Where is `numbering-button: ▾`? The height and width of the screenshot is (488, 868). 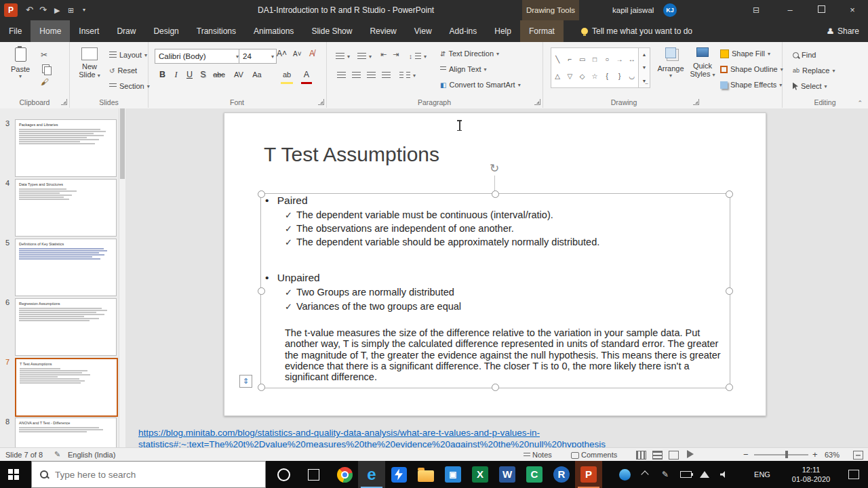
numbering-button: ▾ is located at coordinates (365, 56).